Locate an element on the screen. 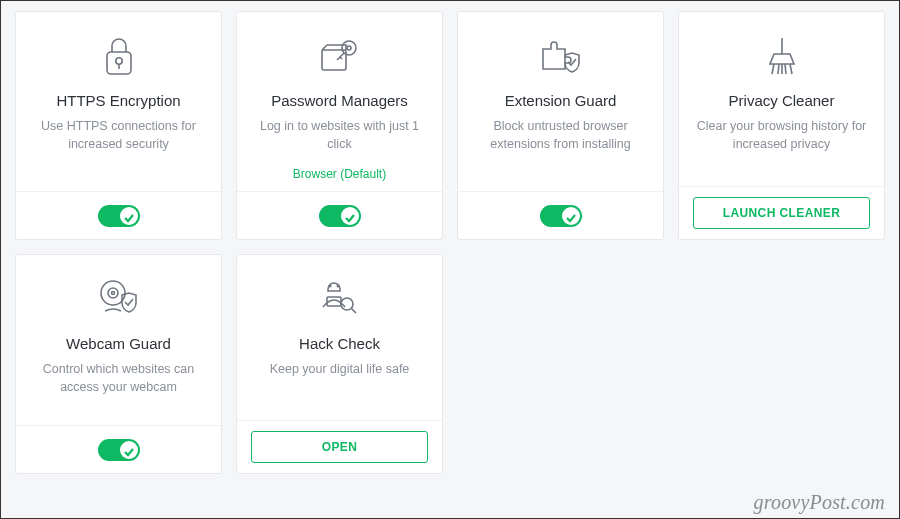  card-desc: Block untrusted browser extensions from … is located at coordinates (560, 135).